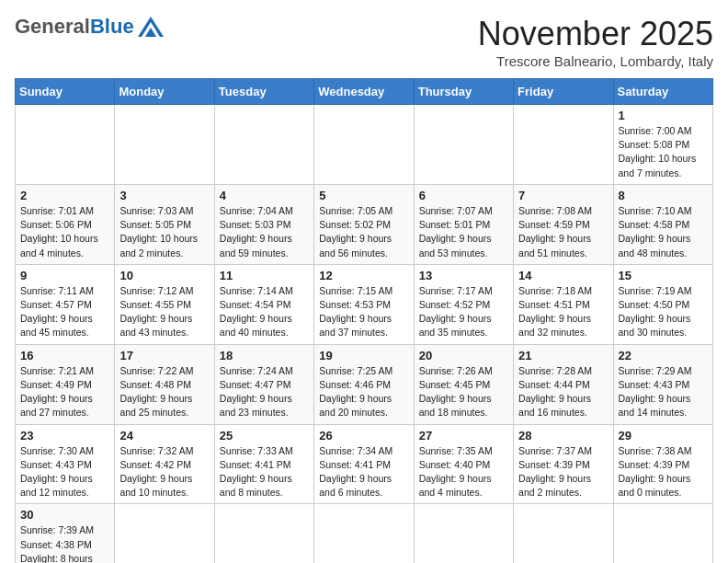 The image size is (728, 563). I want to click on day-info: Sunrise: 7:11 AM Sunset: 4:57 PM Dayligh…, so click(64, 313).